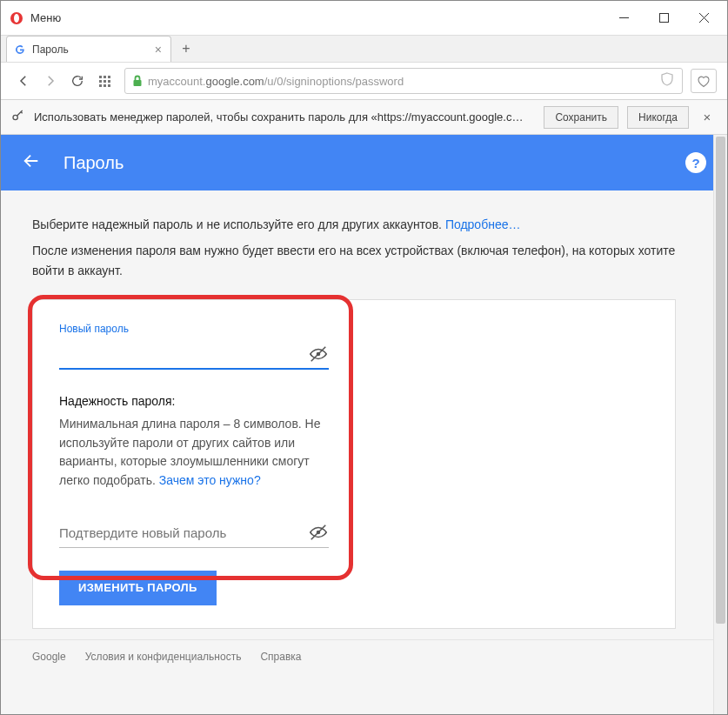  I want to click on lock-icon, so click(137, 81).